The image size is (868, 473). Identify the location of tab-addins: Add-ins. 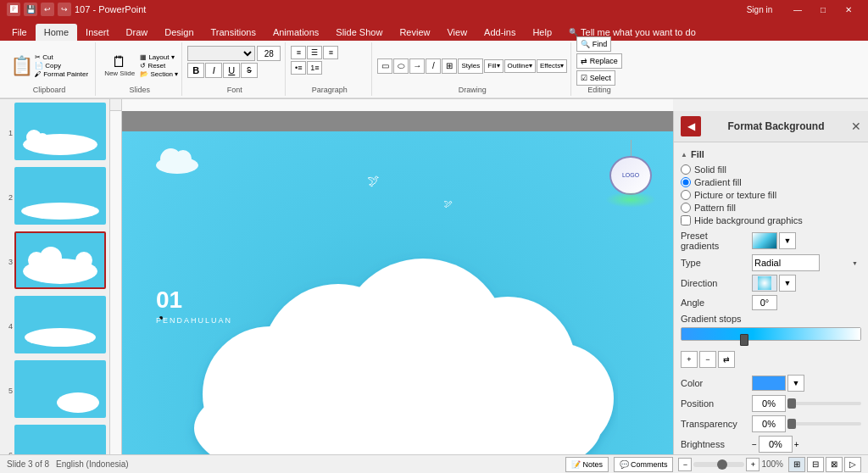
(500, 32).